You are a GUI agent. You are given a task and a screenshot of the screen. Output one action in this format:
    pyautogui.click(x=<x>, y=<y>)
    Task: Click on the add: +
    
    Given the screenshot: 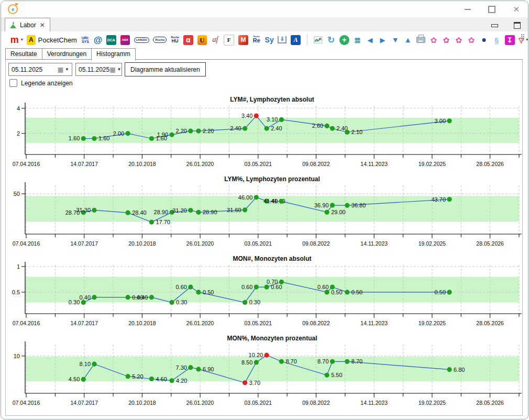 What is the action you would take?
    pyautogui.click(x=344, y=40)
    